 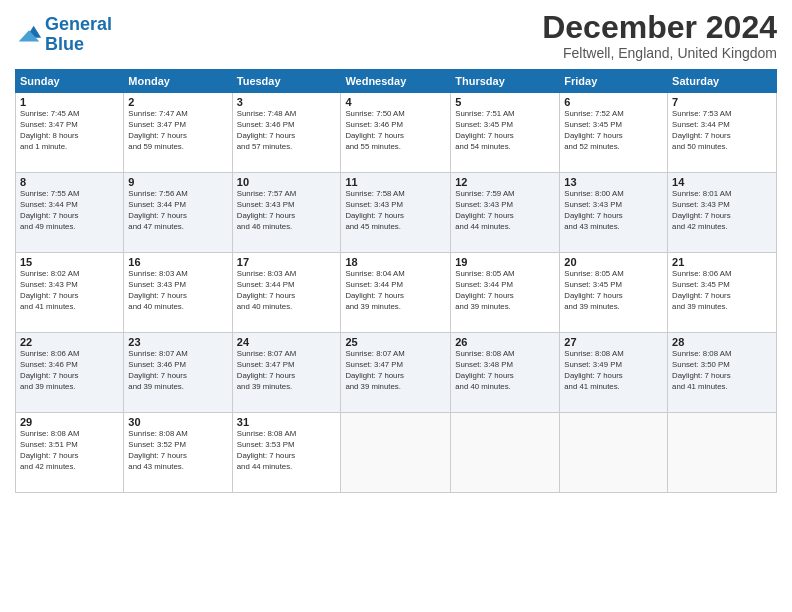 What do you see at coordinates (722, 291) in the screenshot?
I see `day-info: Sunrise: 8:06 AMSunset: 3:45 PMDaylight:…` at bounding box center [722, 291].